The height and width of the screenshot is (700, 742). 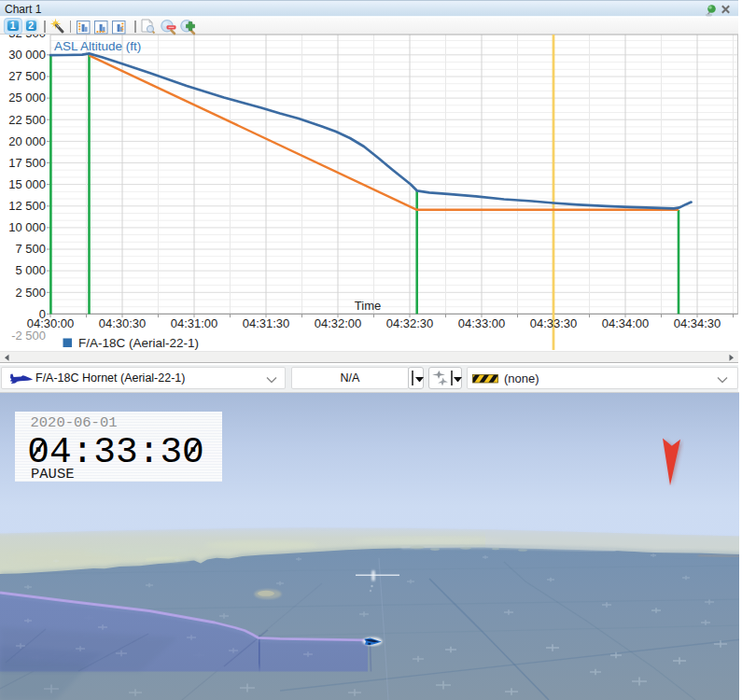 I want to click on svg-text: F/A-18C (Aerial-22-1), so click(x=138, y=343).